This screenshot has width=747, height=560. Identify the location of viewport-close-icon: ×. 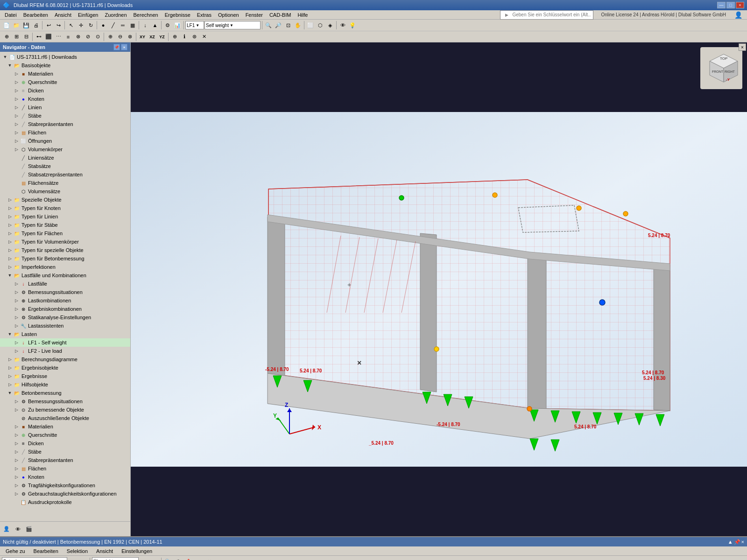
(742, 47).